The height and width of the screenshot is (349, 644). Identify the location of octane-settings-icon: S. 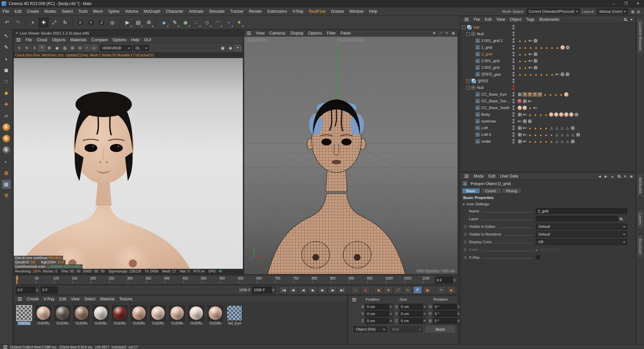
(6, 150).